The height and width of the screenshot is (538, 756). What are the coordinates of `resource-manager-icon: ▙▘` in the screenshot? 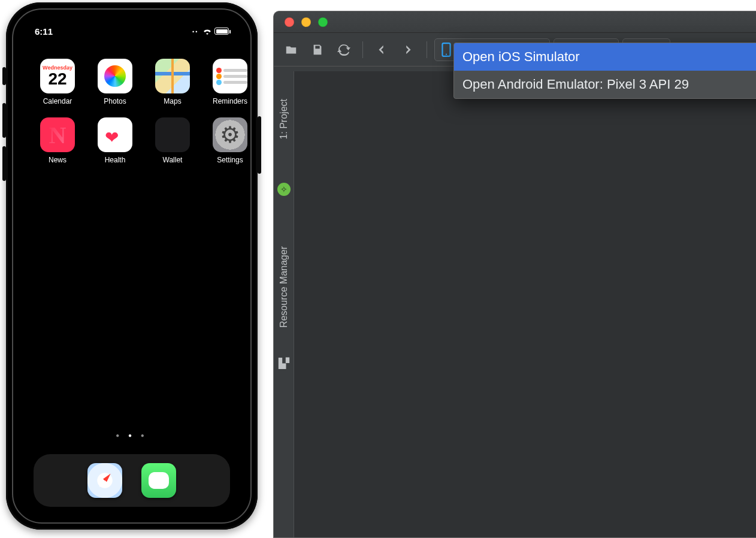 It's located at (286, 363).